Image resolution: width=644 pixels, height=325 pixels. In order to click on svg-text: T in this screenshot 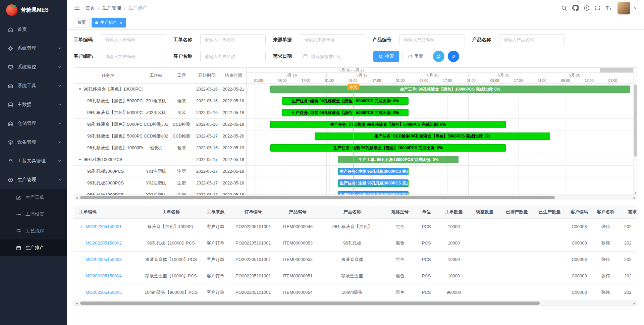, I will do `click(607, 8)`.